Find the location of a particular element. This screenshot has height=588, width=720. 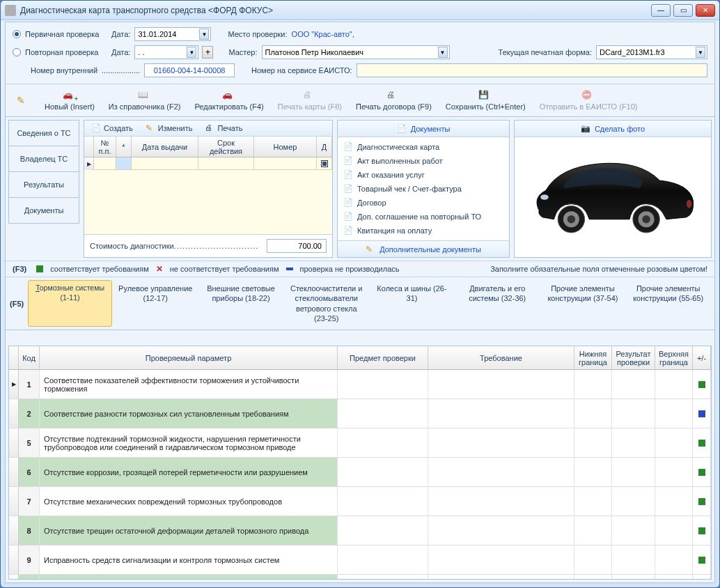

print-form-select: DCard_2013M1.fr3 ▼ is located at coordinates (652, 52).